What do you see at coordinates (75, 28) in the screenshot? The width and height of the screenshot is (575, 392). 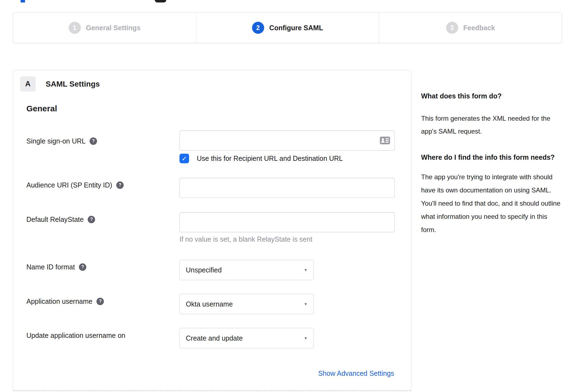 I see `step-1-circle: 1` at bounding box center [75, 28].